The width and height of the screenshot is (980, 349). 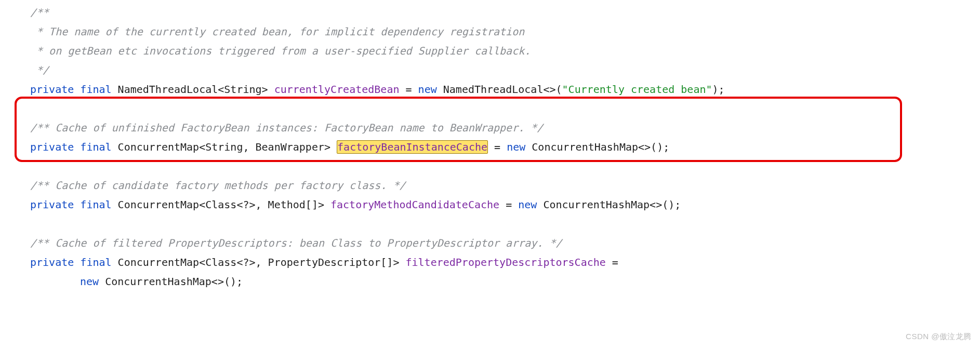 I want to click on comment-line: * on getBean etc invocations triggered f…, so click(x=493, y=51).